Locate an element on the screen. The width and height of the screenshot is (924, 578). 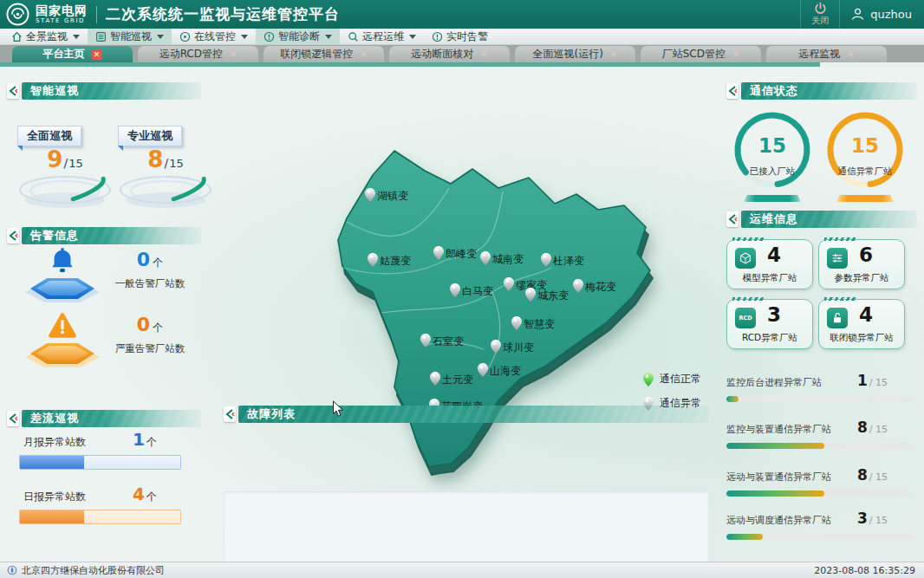
gauge-connected-stations: 15 已接入厂站 is located at coordinates (772, 160).